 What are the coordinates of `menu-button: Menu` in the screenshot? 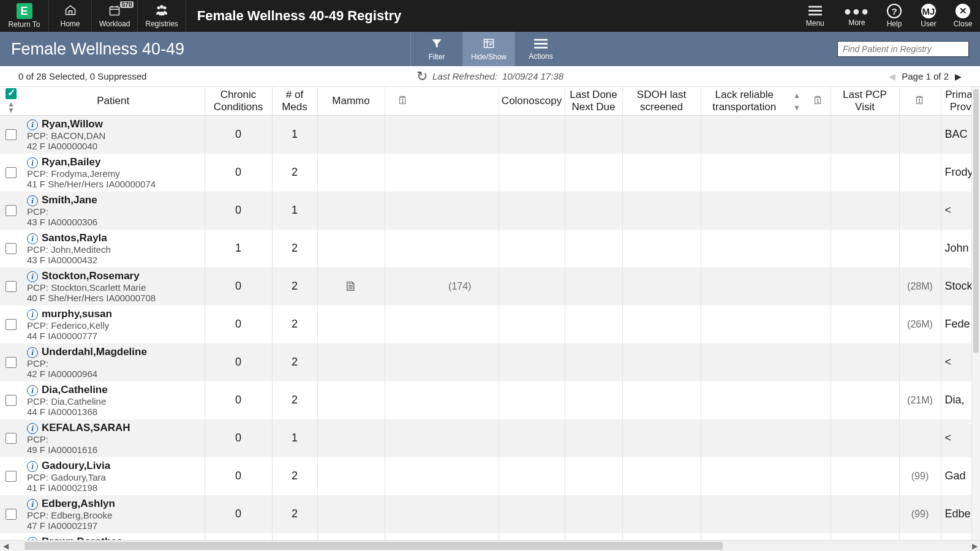 It's located at (815, 16).